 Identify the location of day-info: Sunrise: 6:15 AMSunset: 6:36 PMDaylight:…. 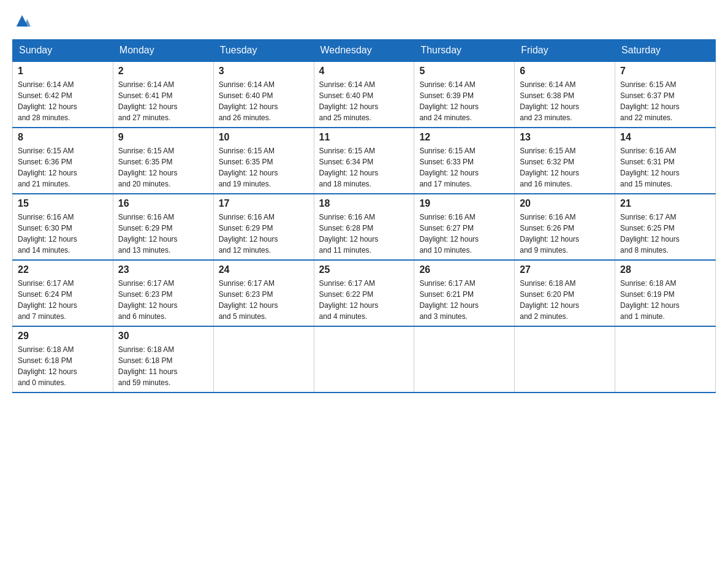
(63, 167).